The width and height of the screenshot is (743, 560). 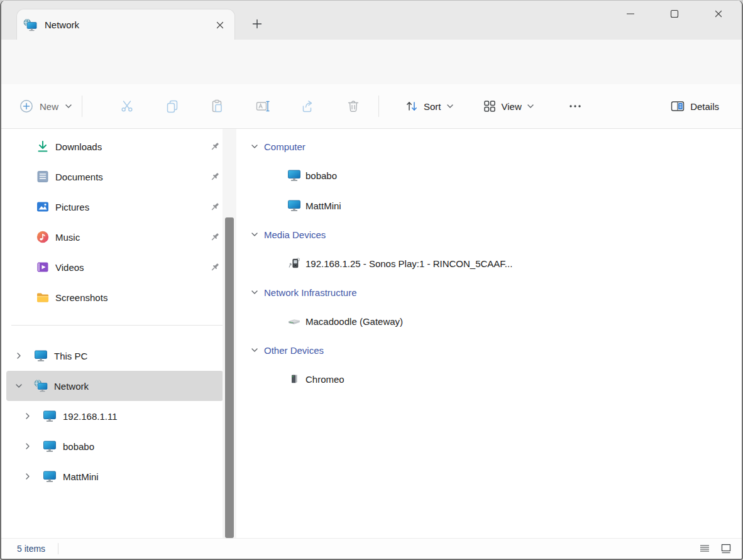 What do you see at coordinates (509, 106) in the screenshot?
I see `view-button: View` at bounding box center [509, 106].